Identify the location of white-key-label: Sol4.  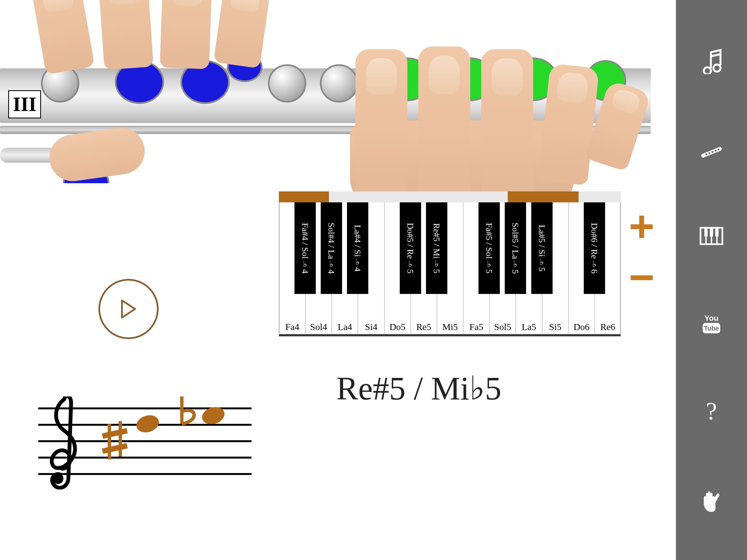
(318, 327).